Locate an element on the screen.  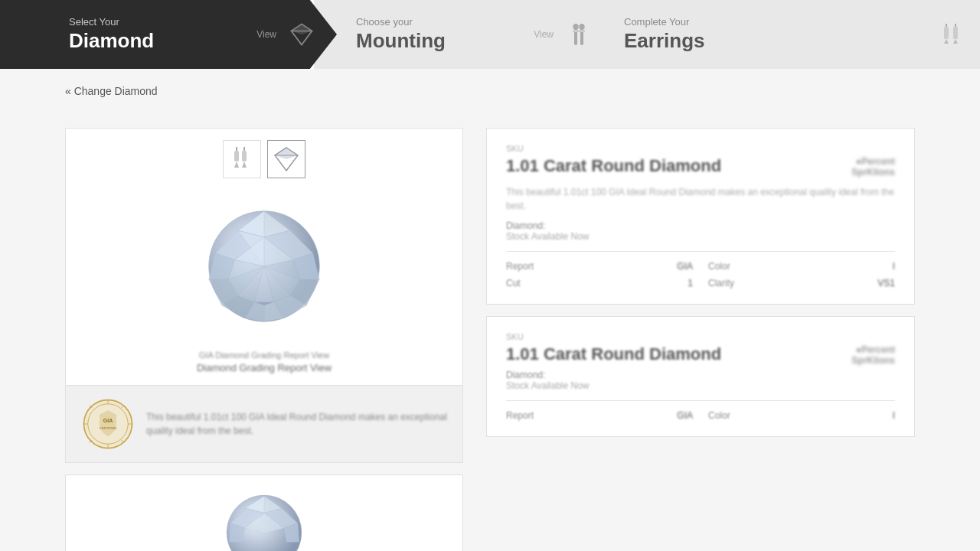
diamond-gem-2-svg is located at coordinates (264, 520).